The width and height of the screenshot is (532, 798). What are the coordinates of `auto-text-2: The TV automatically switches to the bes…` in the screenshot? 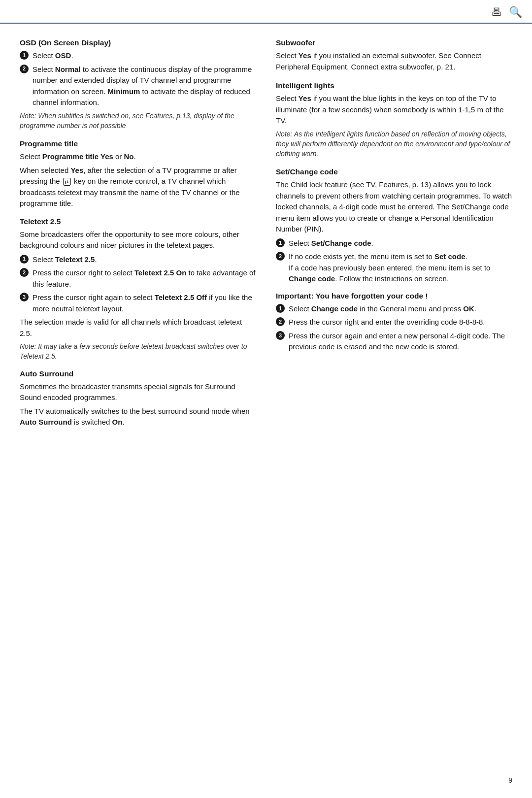 It's located at (138, 417).